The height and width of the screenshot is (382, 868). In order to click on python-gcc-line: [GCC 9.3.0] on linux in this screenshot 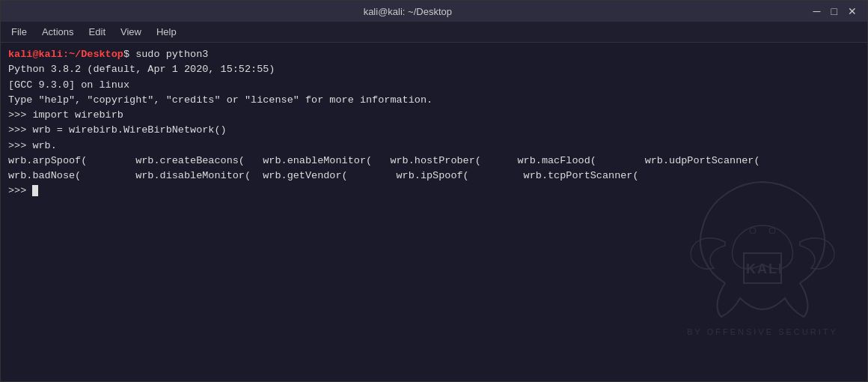, I will do `click(69, 85)`.